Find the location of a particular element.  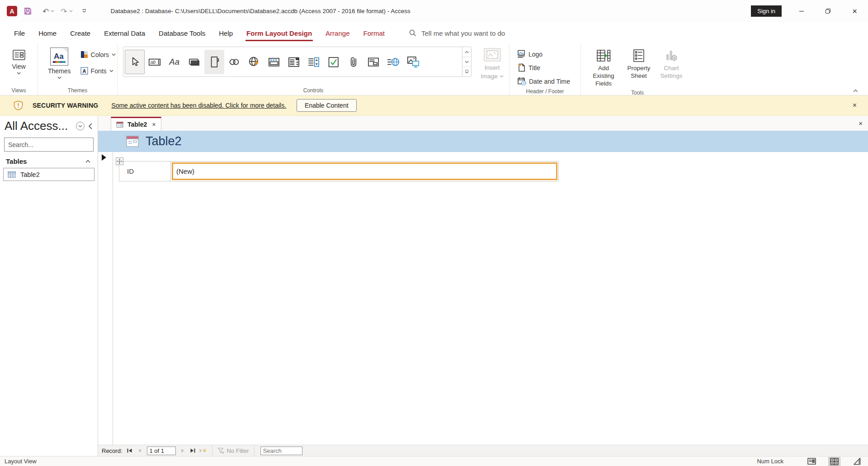

ribbon-group-themes: Aa Themes Colors A Fonts is located at coordinates (78, 70).